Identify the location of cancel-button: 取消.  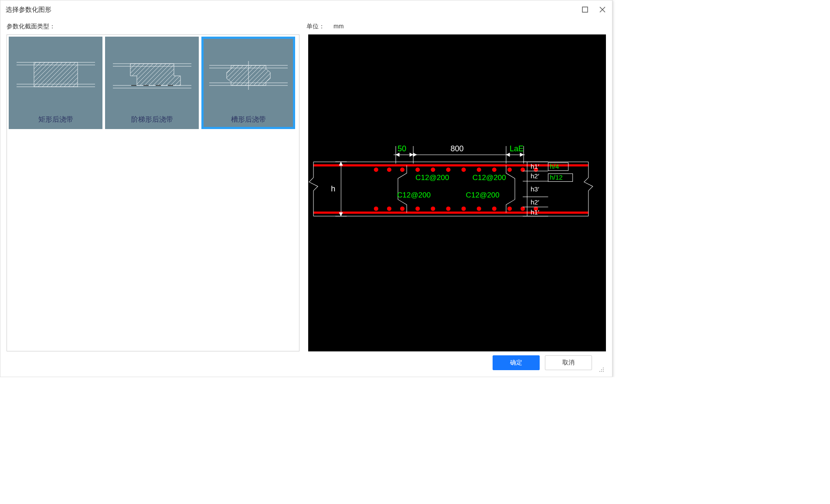
(568, 363).